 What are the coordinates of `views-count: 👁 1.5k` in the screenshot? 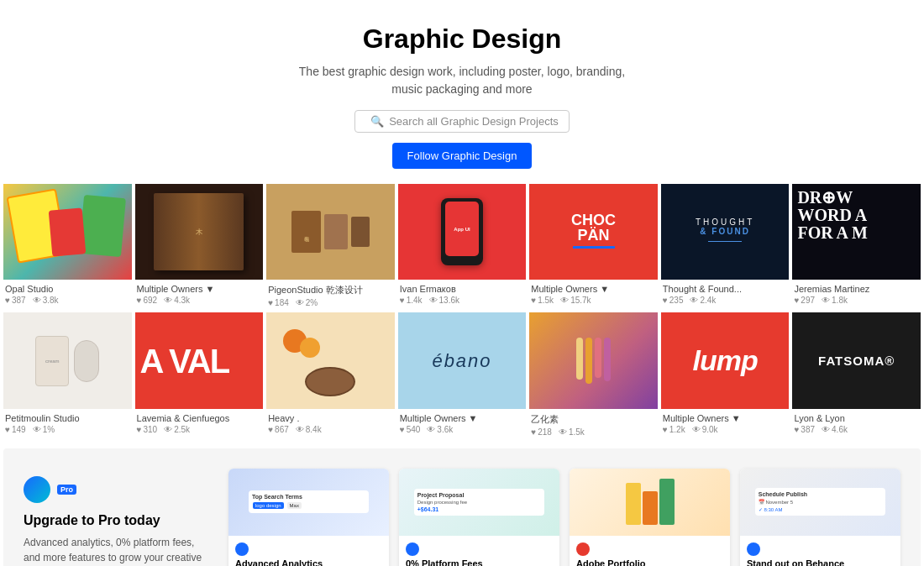 It's located at (571, 432).